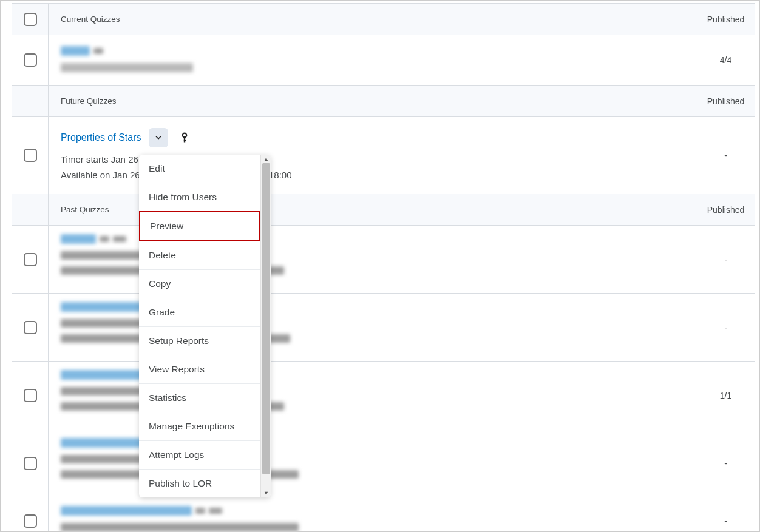  What do you see at coordinates (726, 396) in the screenshot?
I see `published-value: 1/1` at bounding box center [726, 396].